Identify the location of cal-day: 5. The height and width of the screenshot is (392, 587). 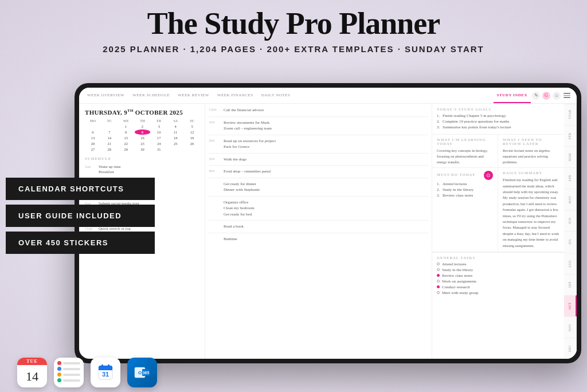
(192, 126).